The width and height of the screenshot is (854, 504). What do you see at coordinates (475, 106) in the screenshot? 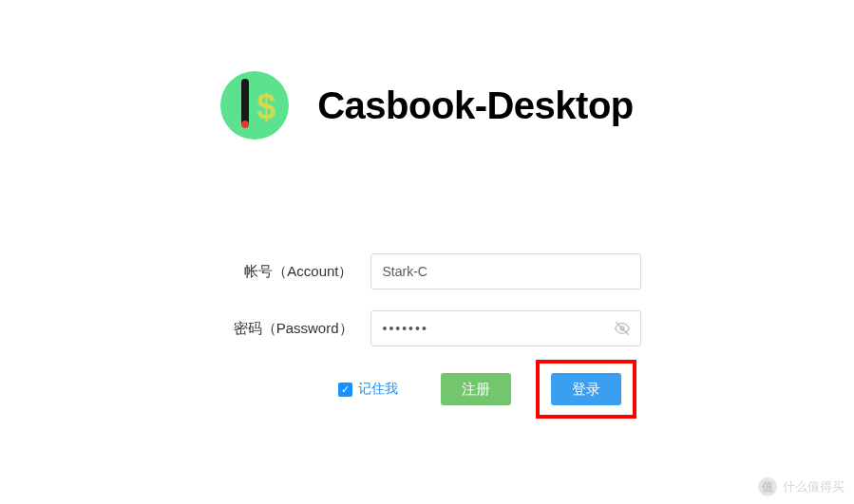
I see `app-title: Casbook-Desktop` at bounding box center [475, 106].